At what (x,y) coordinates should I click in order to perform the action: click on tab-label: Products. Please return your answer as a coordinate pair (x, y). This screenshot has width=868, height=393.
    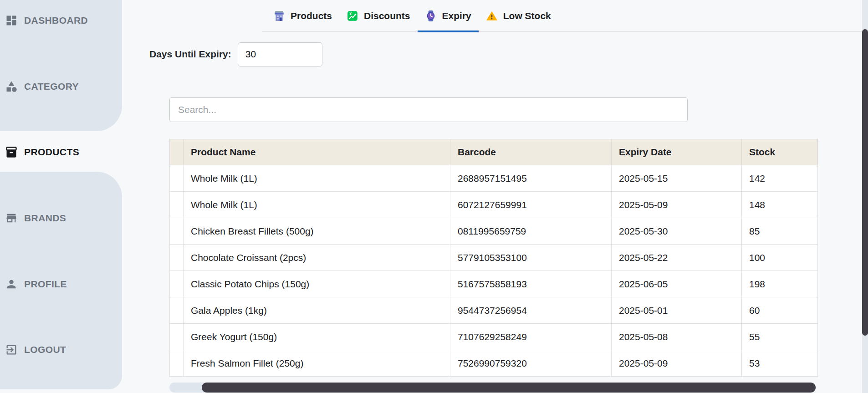
    Looking at the image, I should click on (311, 16).